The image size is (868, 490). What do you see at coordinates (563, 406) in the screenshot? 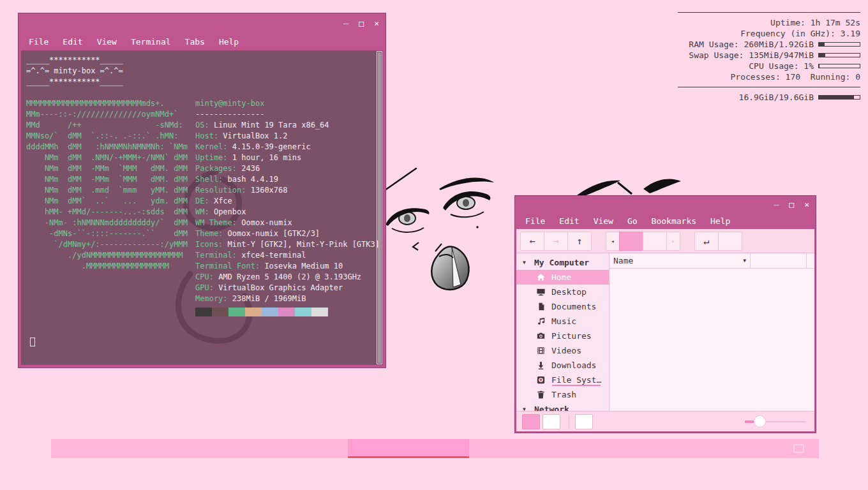
I see `sidebar-section-network: ▼Network` at bounding box center [563, 406].